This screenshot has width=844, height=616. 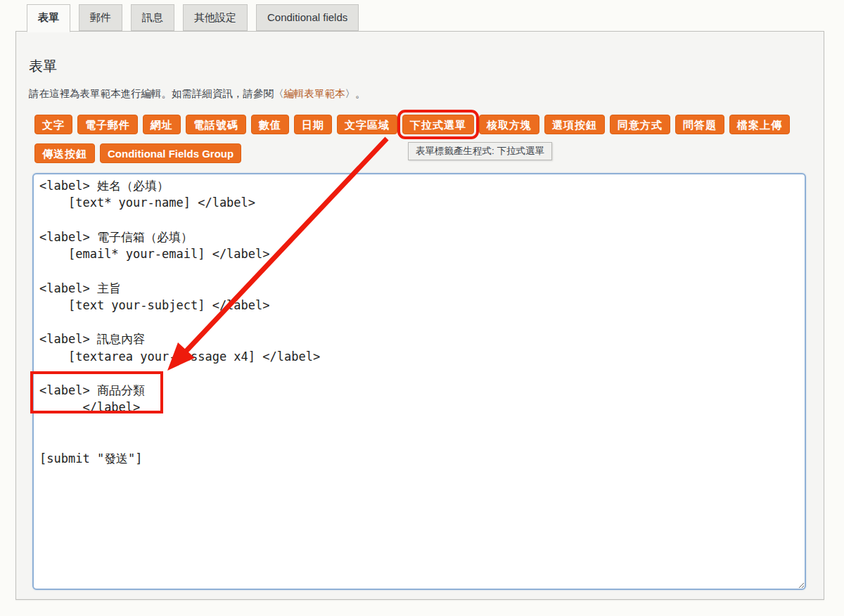 I want to click on tag-generator-tooltip: 表單標籤產生程式: 下拉式選單, so click(x=480, y=151).